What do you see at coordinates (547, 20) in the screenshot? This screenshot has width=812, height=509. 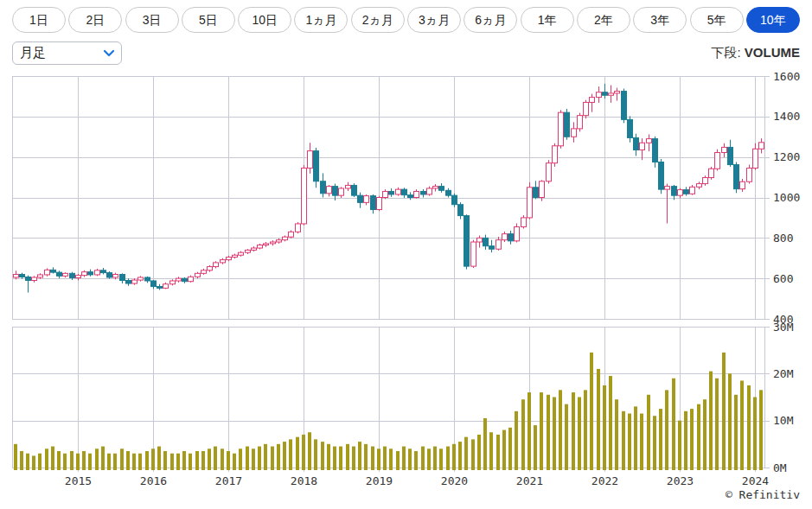 I see `range-button-1y: 1年` at bounding box center [547, 20].